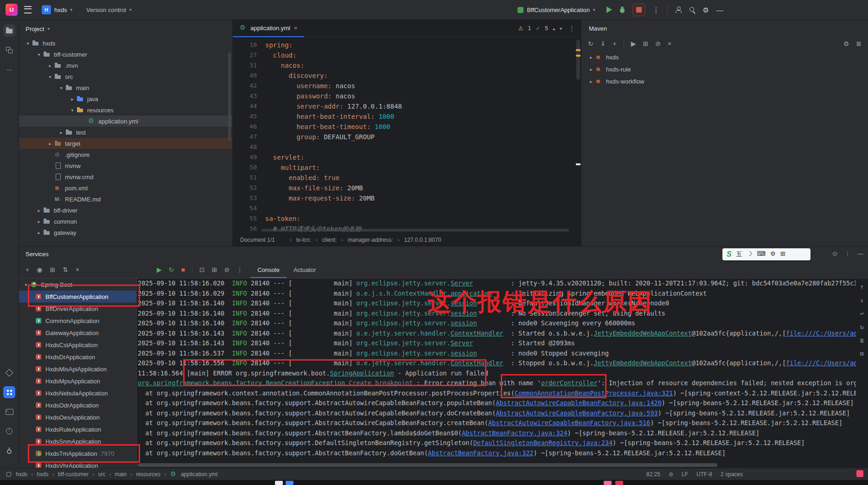  I want to click on code-with-me-icon, so click(678, 10).